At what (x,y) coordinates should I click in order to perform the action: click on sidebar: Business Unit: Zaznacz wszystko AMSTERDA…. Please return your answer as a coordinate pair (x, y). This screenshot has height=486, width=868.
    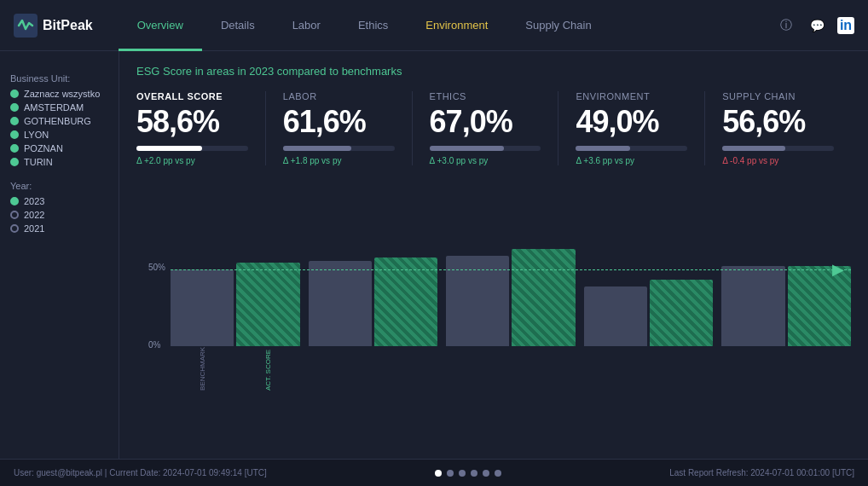
    Looking at the image, I should click on (60, 269).